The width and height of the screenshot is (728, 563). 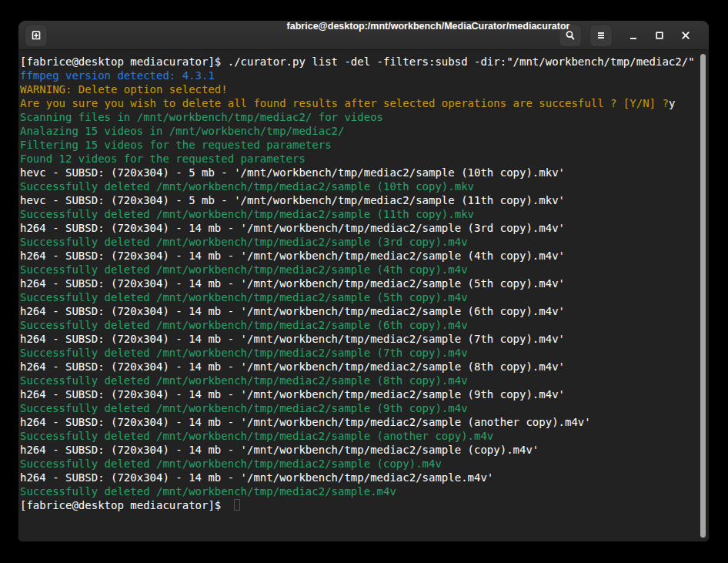 I want to click on close-icon, so click(x=686, y=35).